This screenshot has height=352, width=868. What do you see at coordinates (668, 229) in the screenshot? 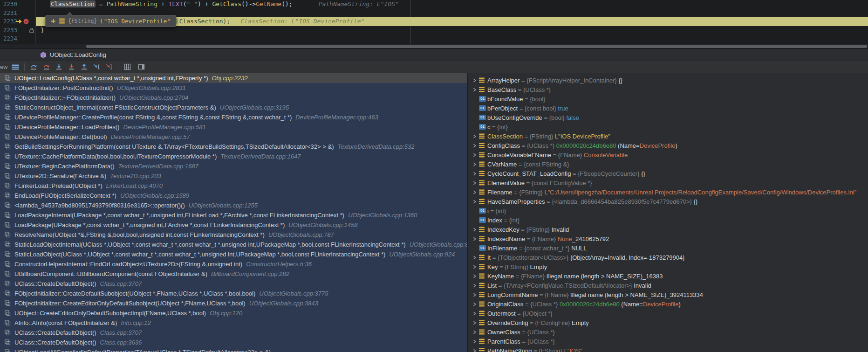
I see `variable-row: IndexedKey = {FString} Invalid` at bounding box center [668, 229].